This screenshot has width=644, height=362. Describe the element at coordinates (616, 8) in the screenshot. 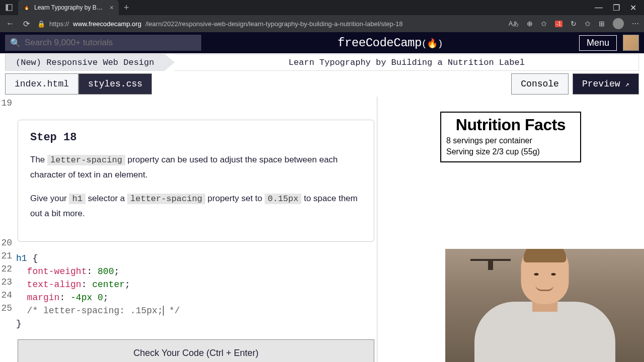

I see `maximize-icon: ❐` at that location.